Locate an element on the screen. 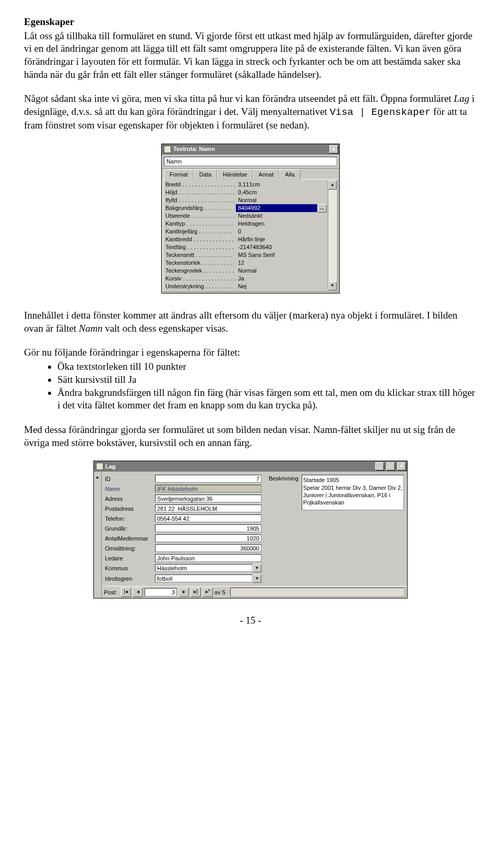 The height and width of the screenshot is (868, 501). prop-row: Utseende . . . . . . . . . . . . . .Neds… is located at coordinates (246, 216).